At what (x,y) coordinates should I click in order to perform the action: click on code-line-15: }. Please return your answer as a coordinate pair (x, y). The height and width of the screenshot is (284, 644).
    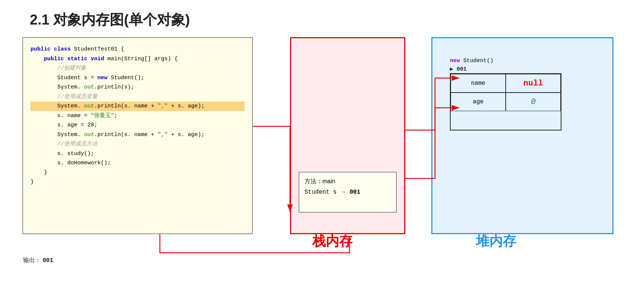
    Looking at the image, I should click on (138, 182).